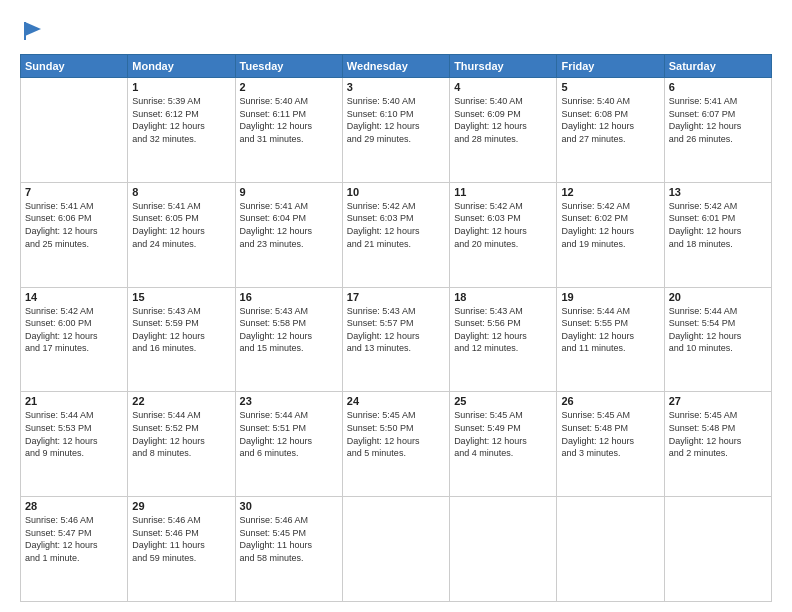  Describe the element at coordinates (610, 234) in the screenshot. I see `calendar-cell: 12Sunrise: 5:42 AM Sunset: 6:02 PM Dayli…` at that location.